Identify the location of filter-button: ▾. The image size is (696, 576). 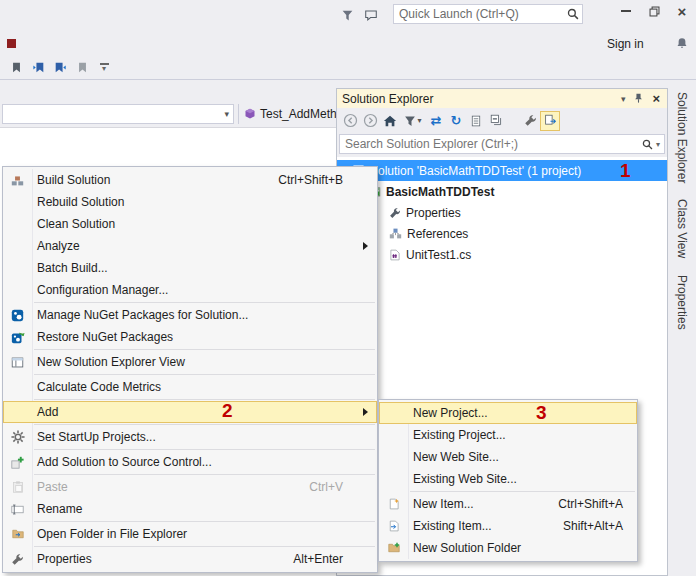
(413, 121).